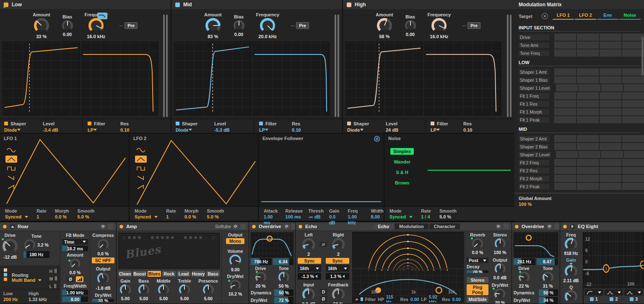  I want to click on filter-display, so click(119, 78).